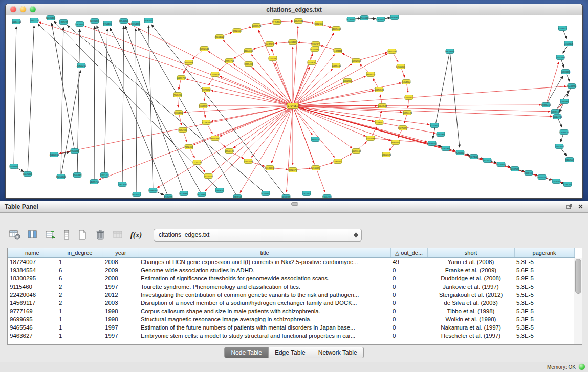 The width and height of the screenshot is (588, 372). Describe the element at coordinates (229, 151) in the screenshot. I see `graph-node: 12740125` at that location.